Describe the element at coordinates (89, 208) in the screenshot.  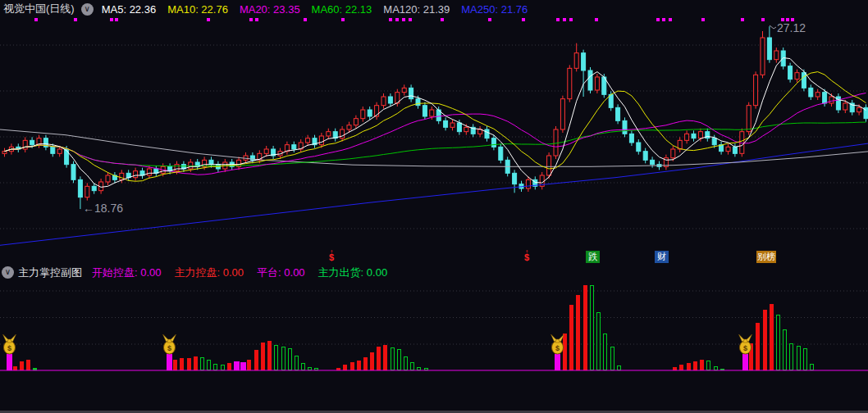
I see `low-arrow-icon: ←` at that location.